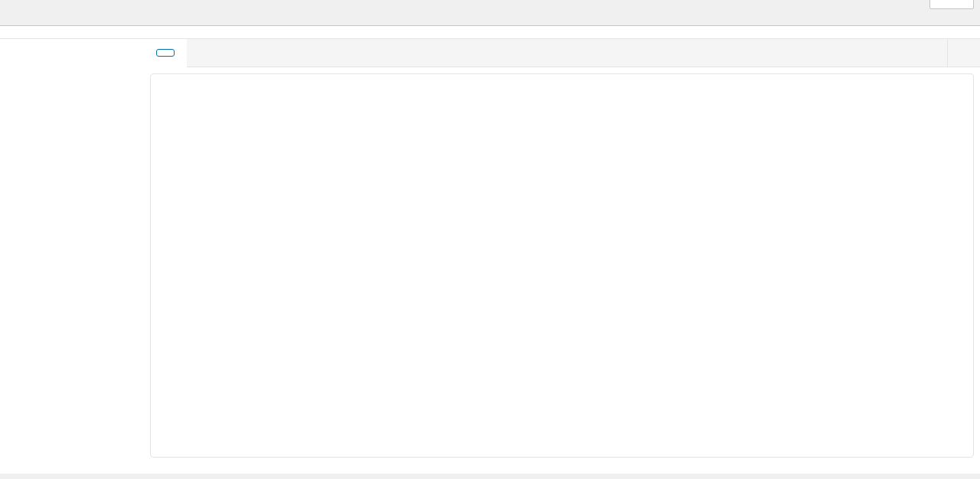  Describe the element at coordinates (490, 32) in the screenshot. I see `report-subnav` at that location.